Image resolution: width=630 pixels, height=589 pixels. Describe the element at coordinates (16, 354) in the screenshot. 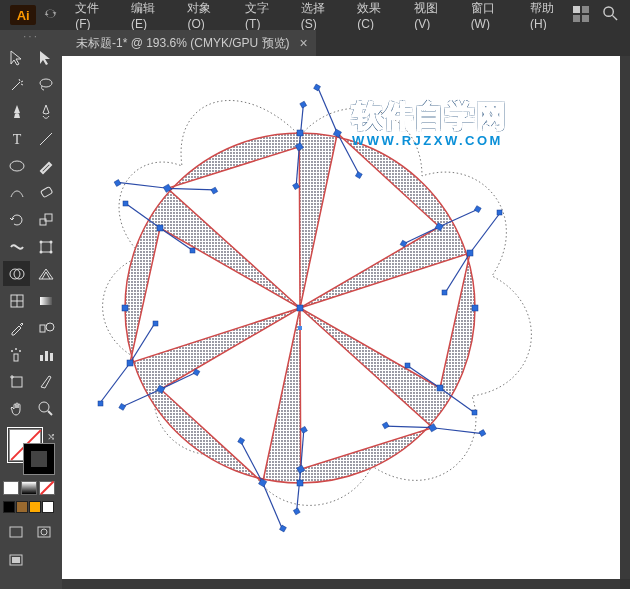

I see `tool-symbol-sprayer` at that location.